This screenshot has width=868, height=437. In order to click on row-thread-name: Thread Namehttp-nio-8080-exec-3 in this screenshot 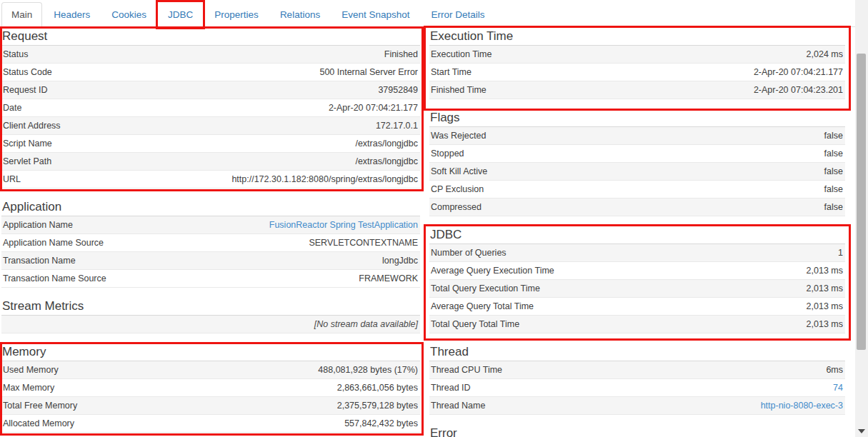, I will do `click(637, 406)`.